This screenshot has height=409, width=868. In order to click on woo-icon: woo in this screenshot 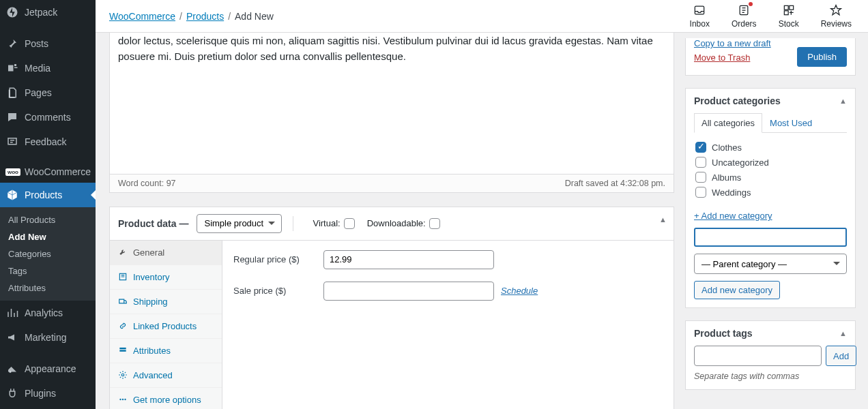, I will do `click(13, 172)`.